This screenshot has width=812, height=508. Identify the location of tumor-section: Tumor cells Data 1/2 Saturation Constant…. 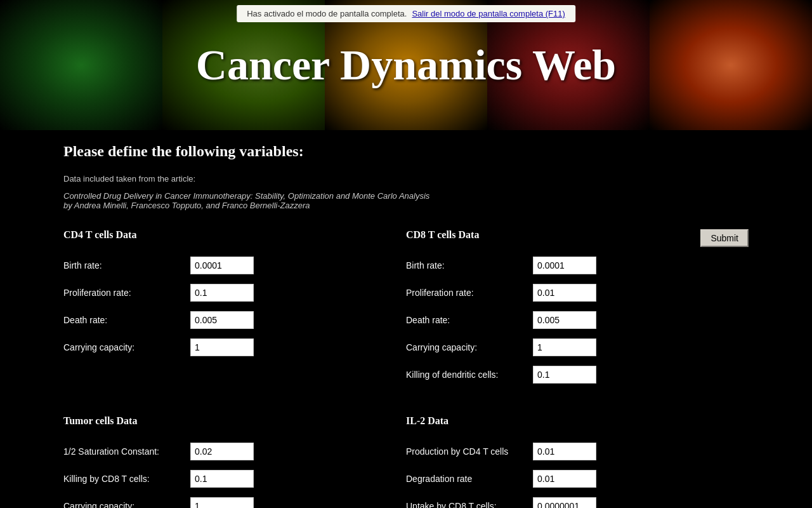
(235, 462).